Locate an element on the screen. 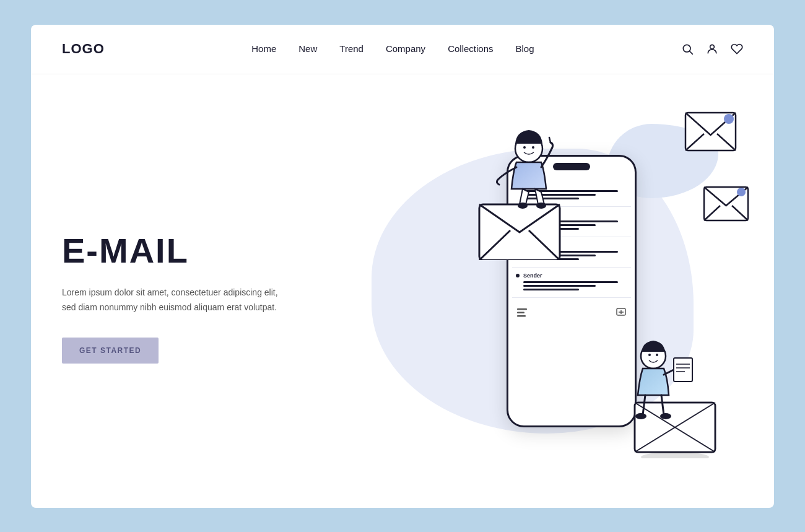  navbar: LOGO Home New Trend Company Collections … is located at coordinates (402, 50).